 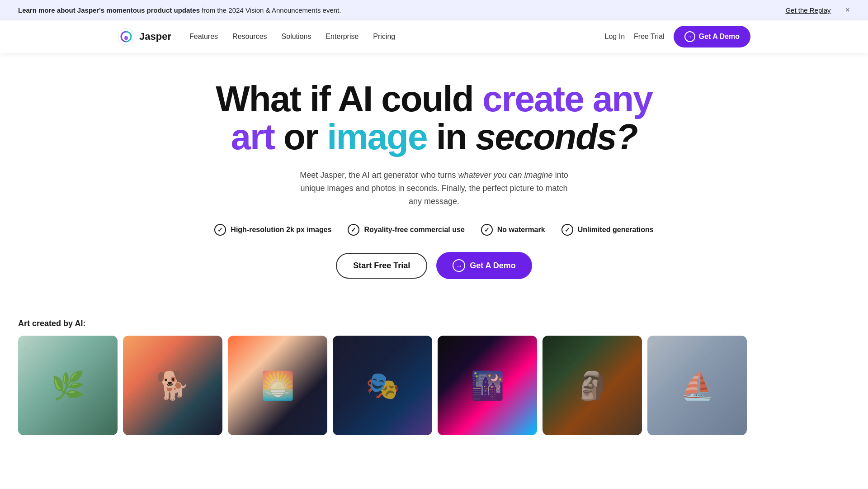 What do you see at coordinates (697, 385) in the screenshot?
I see `art-card-7: ⛵` at bounding box center [697, 385].